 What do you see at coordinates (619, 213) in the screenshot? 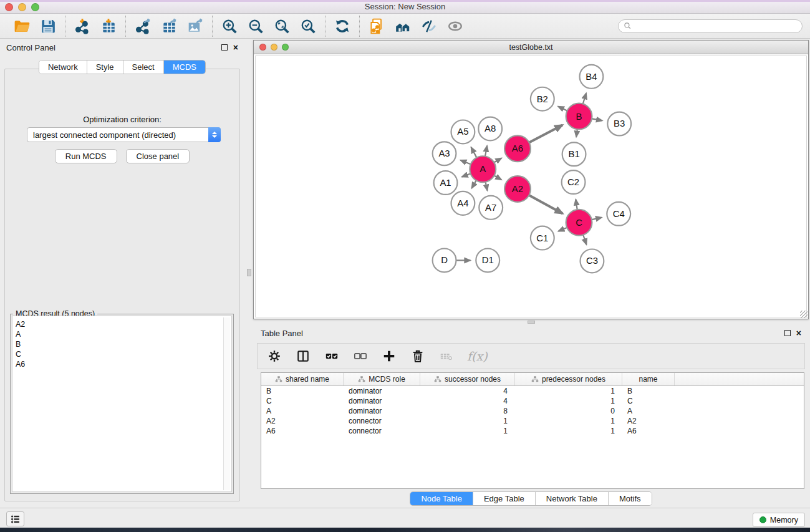
I see `svg-text: C4` at bounding box center [619, 213].